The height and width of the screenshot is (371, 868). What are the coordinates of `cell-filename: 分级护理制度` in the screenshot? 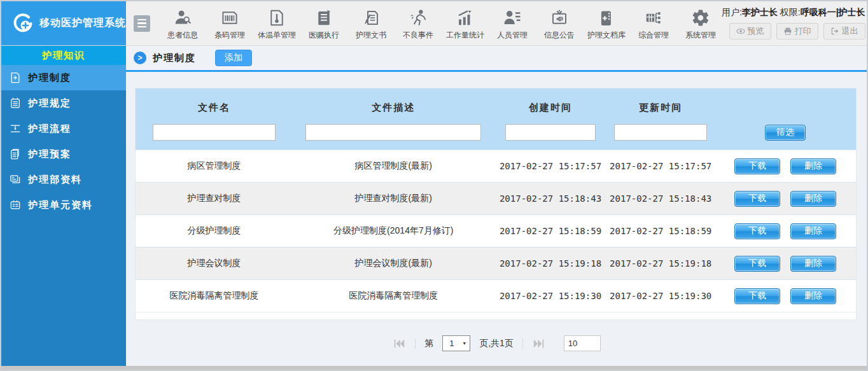 It's located at (214, 231).